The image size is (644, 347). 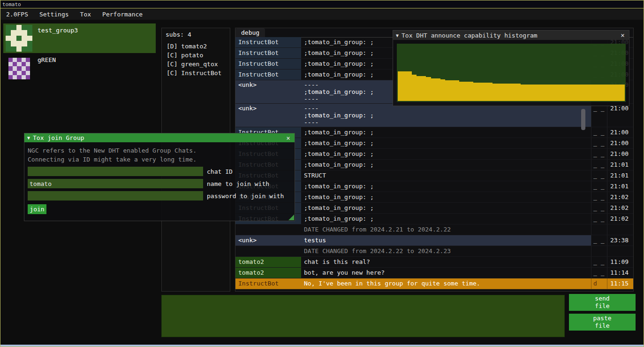 What do you see at coordinates (434, 116) in the screenshot?
I see `chat-message-row: <unk> ---- ;tomato_in_group: ; ---- _ _ …` at bounding box center [434, 116].